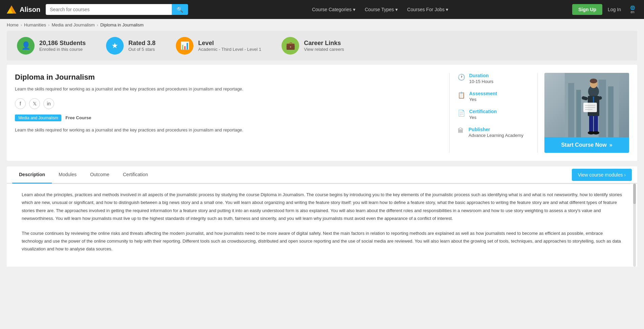 Image resolution: width=644 pixels, height=329 pixels. I want to click on publisher-value: Advance Learning Academy, so click(496, 136).